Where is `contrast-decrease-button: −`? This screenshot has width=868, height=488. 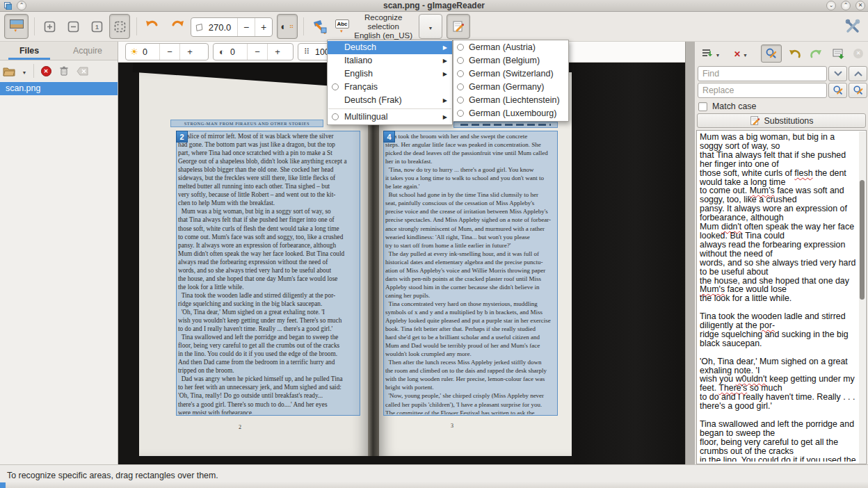
contrast-decrease-button: − is located at coordinates (257, 51).